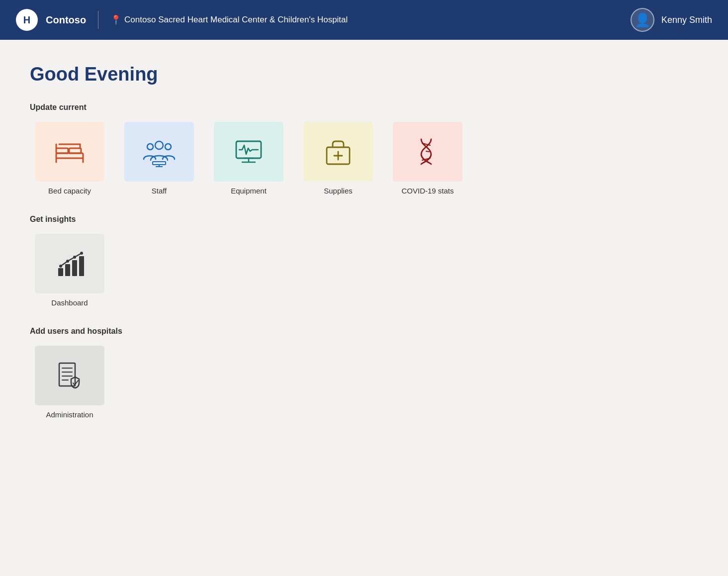  What do you see at coordinates (338, 152) in the screenshot?
I see `supplies-icon-box` at bounding box center [338, 152].